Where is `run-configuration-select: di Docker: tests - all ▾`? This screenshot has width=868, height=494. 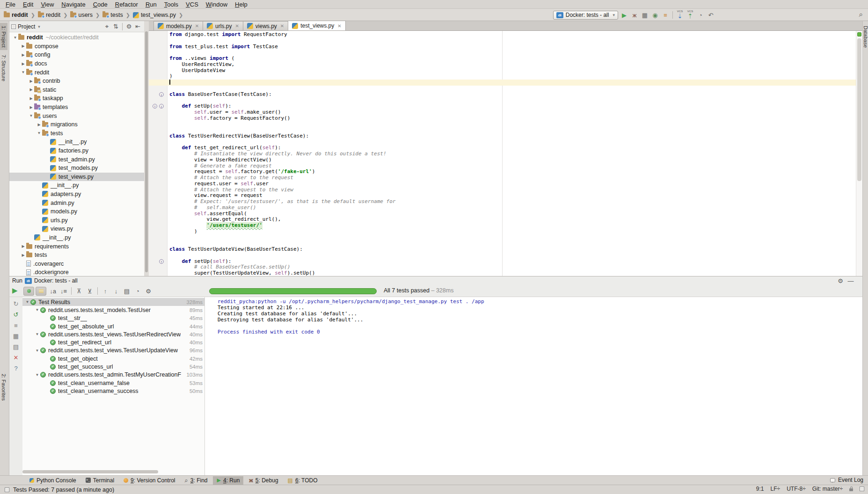 run-configuration-select: di Docker: tests - all ▾ is located at coordinates (586, 15).